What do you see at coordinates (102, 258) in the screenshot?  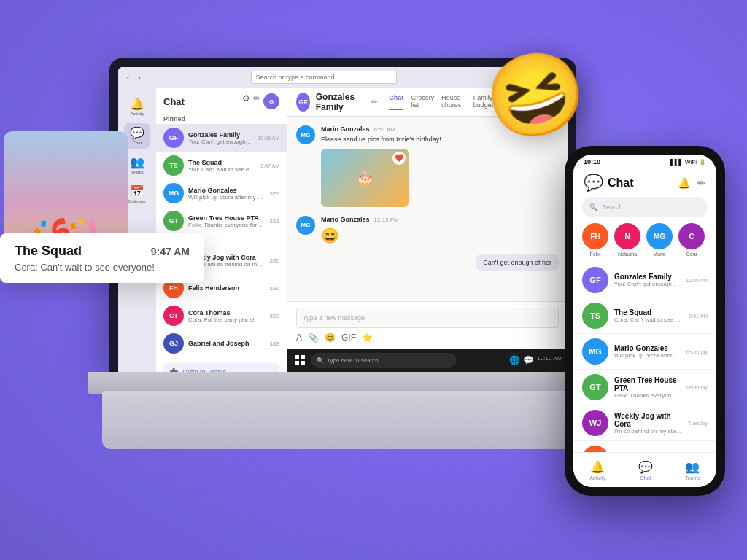 I see `squad-notification-popup: The Squad 9:47 AM Cora: Can't wait to se…` at bounding box center [102, 258].